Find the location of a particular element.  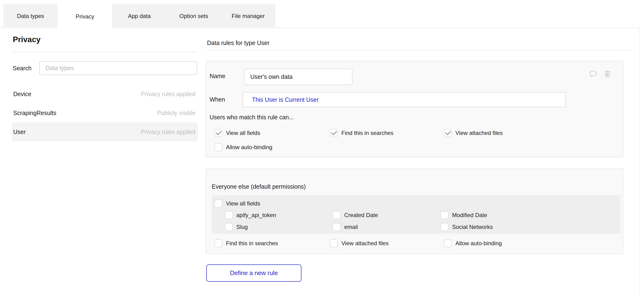

checkbox-label: Created Date is located at coordinates (361, 215).